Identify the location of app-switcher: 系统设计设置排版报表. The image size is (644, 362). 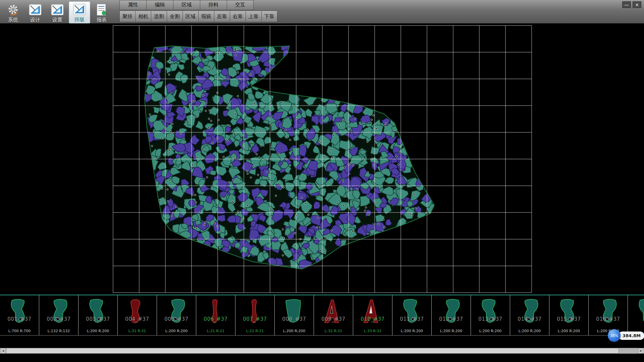
(57, 12).